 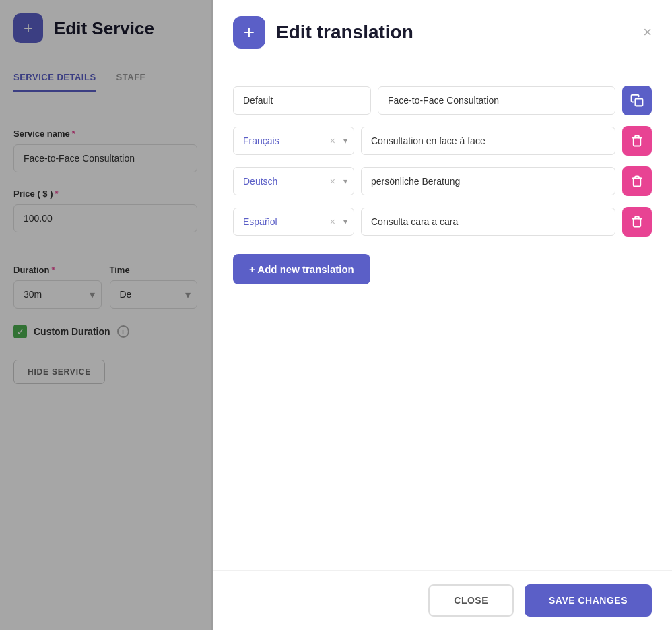 What do you see at coordinates (497, 100) in the screenshot?
I see `default-translation-input` at bounding box center [497, 100].